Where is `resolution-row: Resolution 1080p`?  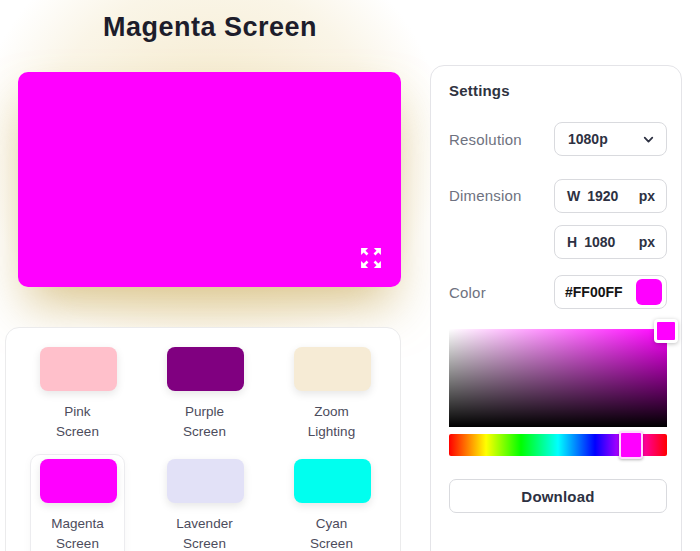 resolution-row: Resolution 1080p is located at coordinates (558, 139).